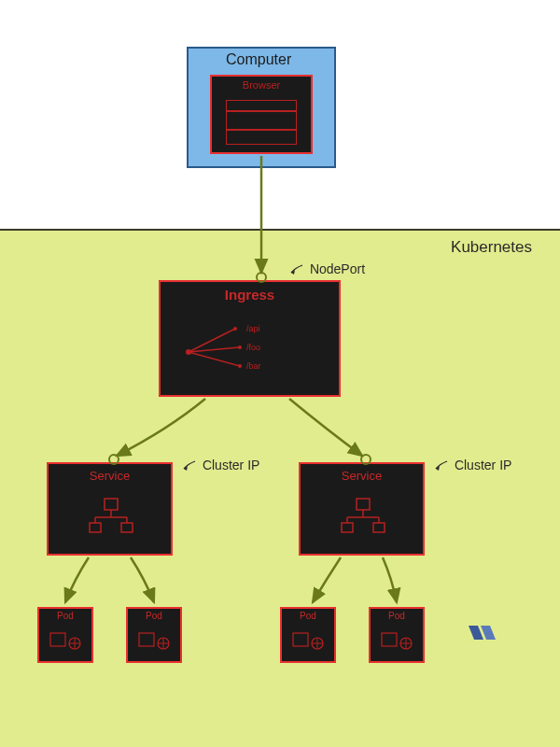 The width and height of the screenshot is (560, 747). What do you see at coordinates (472, 465) in the screenshot?
I see `clusterip-annotation-right: Cluster IP` at bounding box center [472, 465].